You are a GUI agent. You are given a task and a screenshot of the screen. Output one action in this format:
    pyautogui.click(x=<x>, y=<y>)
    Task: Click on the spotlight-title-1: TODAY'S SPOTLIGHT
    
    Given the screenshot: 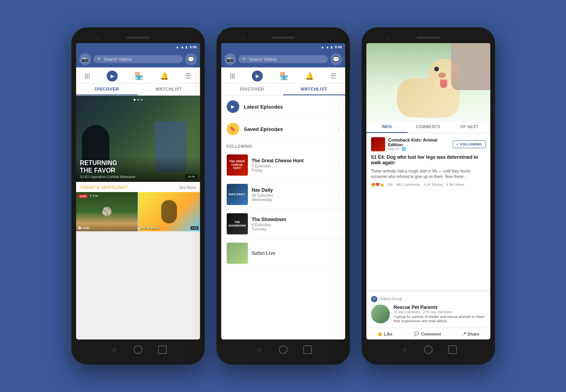 What is the action you would take?
    pyautogui.click(x=104, y=187)
    